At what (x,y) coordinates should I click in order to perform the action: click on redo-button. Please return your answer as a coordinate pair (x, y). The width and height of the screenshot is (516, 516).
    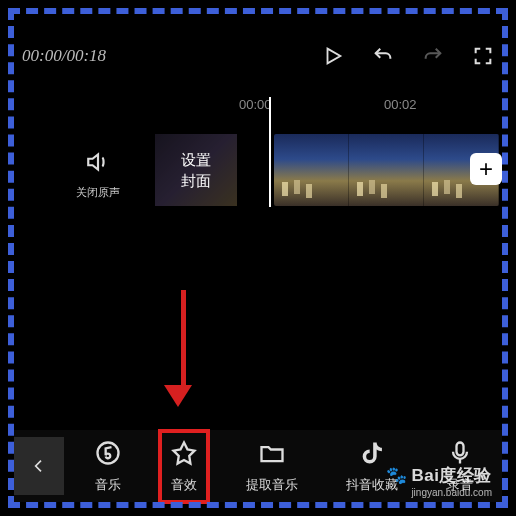
    Looking at the image, I should click on (433, 56).